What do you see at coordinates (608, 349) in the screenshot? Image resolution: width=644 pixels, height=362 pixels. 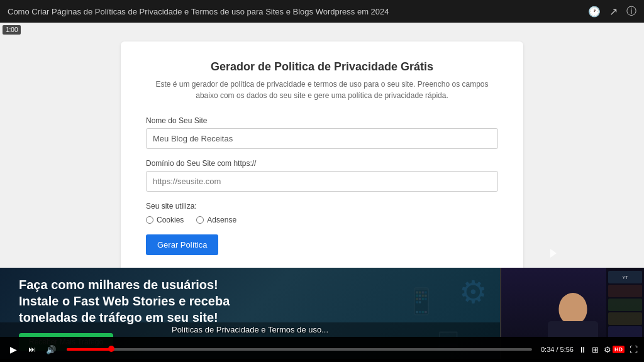 I see `controls-right: ⏸ ⊞ ⚙ HD ⛶` at bounding box center [608, 349].